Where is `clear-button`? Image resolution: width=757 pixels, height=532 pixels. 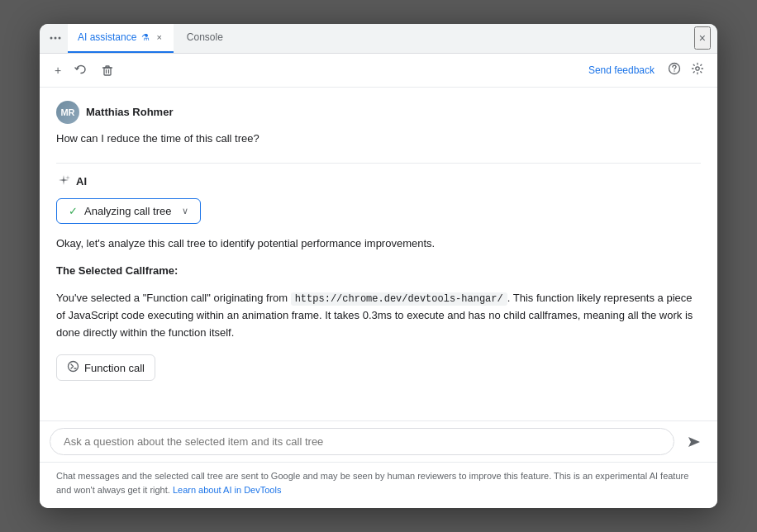 clear-button is located at coordinates (107, 70).